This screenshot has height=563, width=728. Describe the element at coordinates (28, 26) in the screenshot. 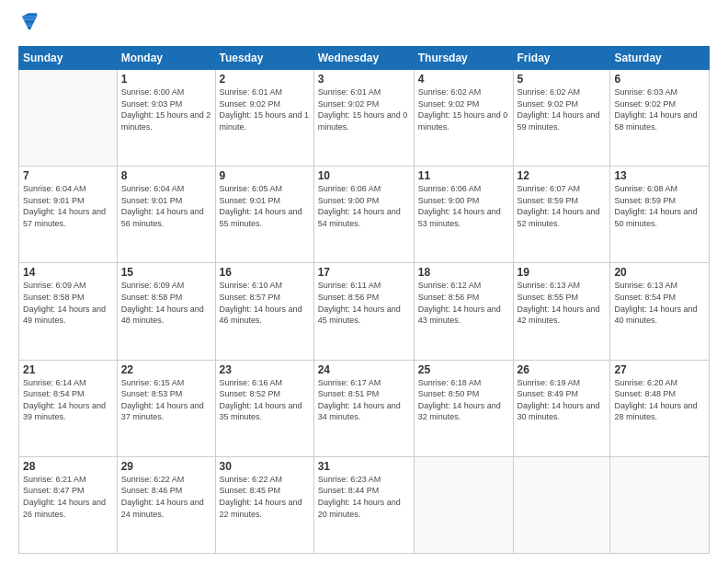

I see `logo` at that location.